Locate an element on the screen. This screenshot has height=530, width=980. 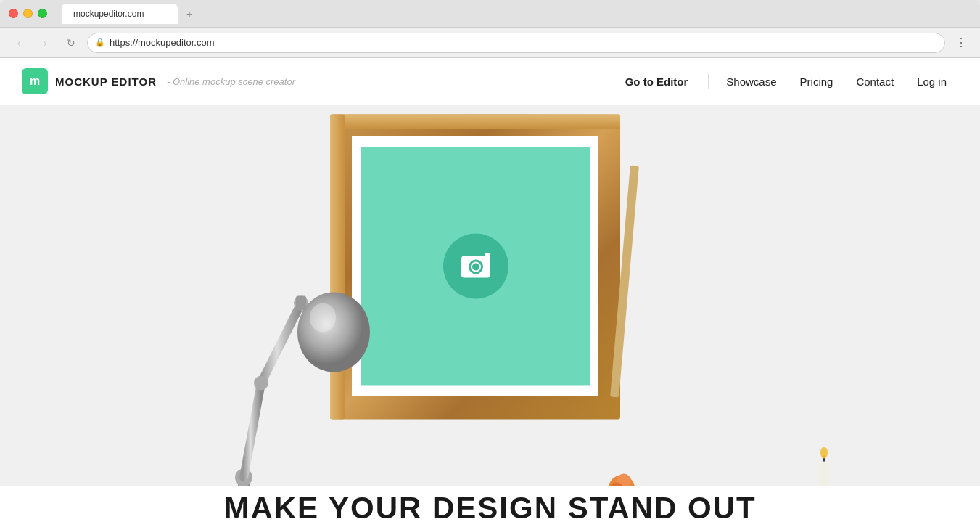
traffic-lights is located at coordinates (28, 13).